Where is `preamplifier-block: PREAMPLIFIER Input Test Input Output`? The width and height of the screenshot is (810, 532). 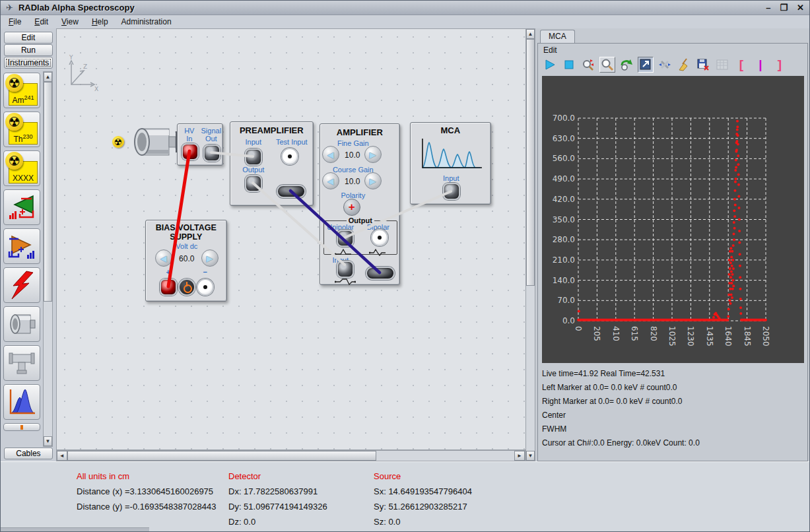
preamplifier-block: PREAMPLIFIER Input Test Input Output is located at coordinates (272, 164).